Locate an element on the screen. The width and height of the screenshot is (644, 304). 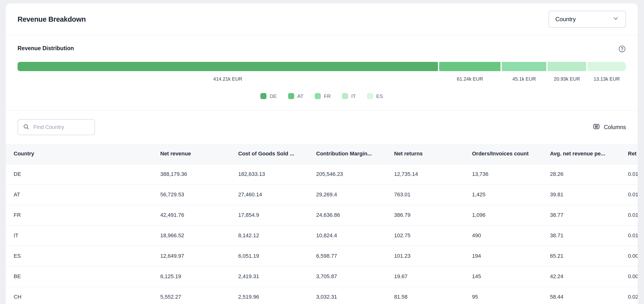
cell-value: 8,142.12 is located at coordinates (270, 236).